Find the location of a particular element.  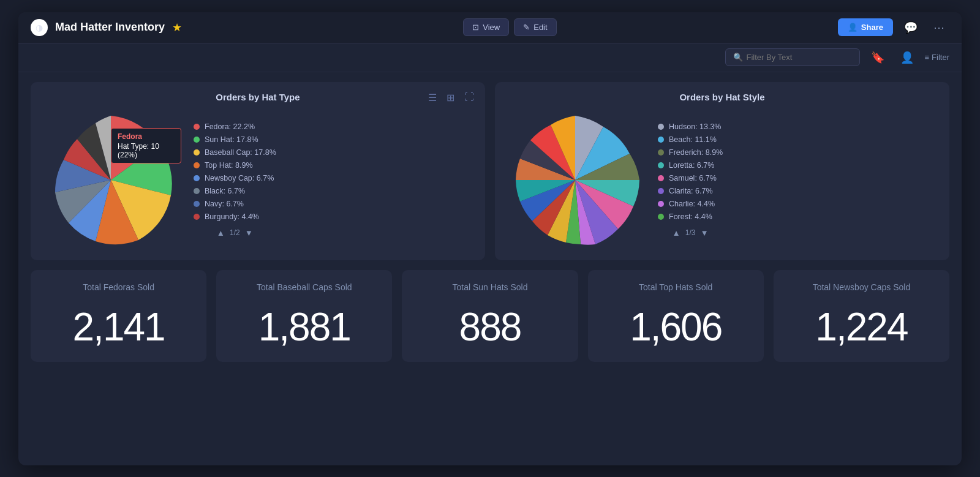

stat-label-2: Total Sun Hats Sold is located at coordinates (490, 287).